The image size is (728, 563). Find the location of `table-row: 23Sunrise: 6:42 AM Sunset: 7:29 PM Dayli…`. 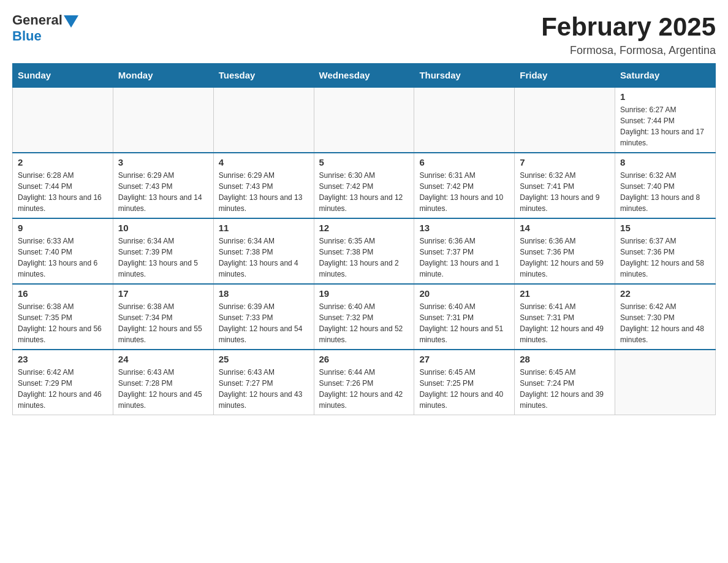

table-row: 23Sunrise: 6:42 AM Sunset: 7:29 PM Dayli… is located at coordinates (63, 383).